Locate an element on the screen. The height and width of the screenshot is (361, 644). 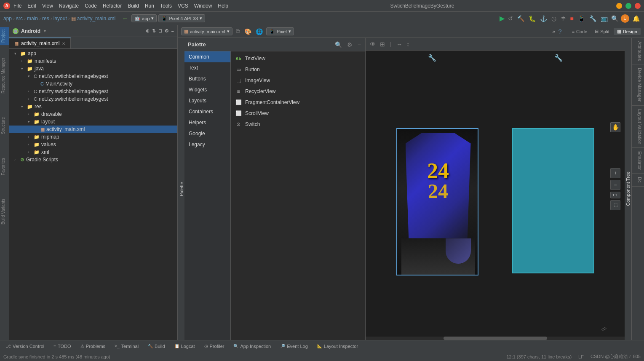
canvas-arrow-h: ↔ is located at coordinates (399, 44).